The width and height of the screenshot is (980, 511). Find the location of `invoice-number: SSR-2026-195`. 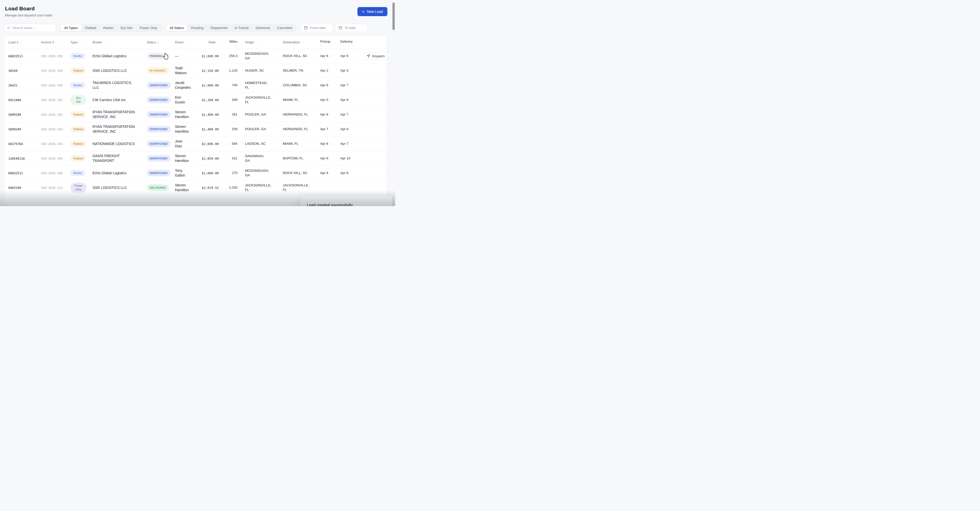

invoice-number: SSR-2026-195 is located at coordinates (52, 158).